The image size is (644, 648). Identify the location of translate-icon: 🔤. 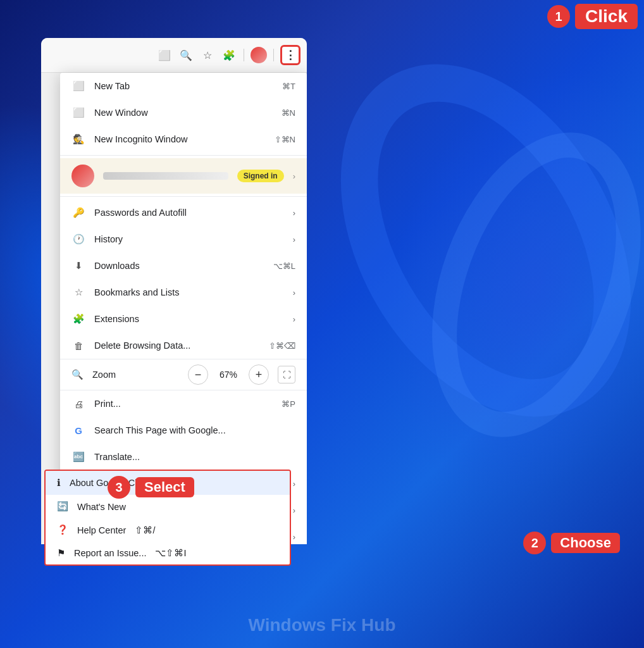
(78, 457).